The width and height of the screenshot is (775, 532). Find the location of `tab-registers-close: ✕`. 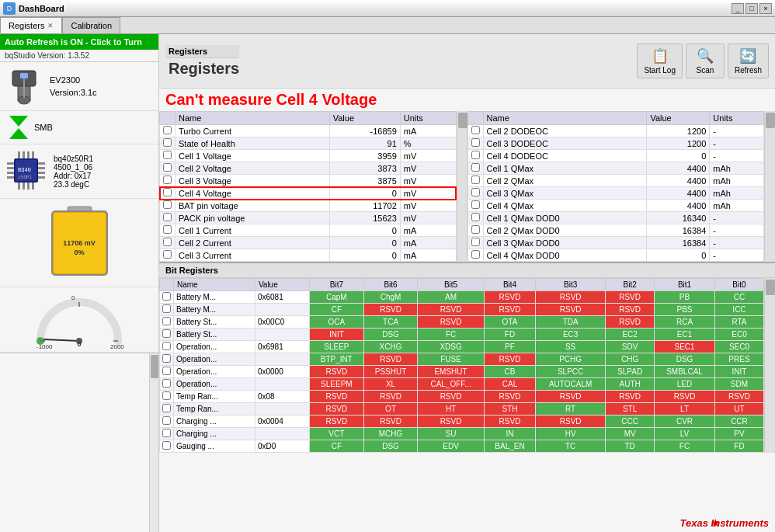

tab-registers-close: ✕ is located at coordinates (50, 26).